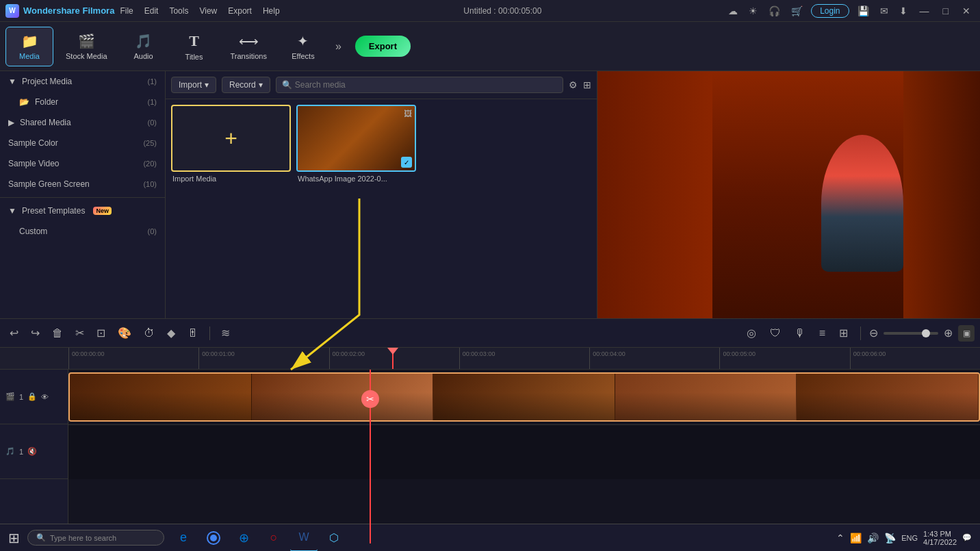 The width and height of the screenshot is (980, 551). I want to click on maximize-button: □, so click(946, 11).